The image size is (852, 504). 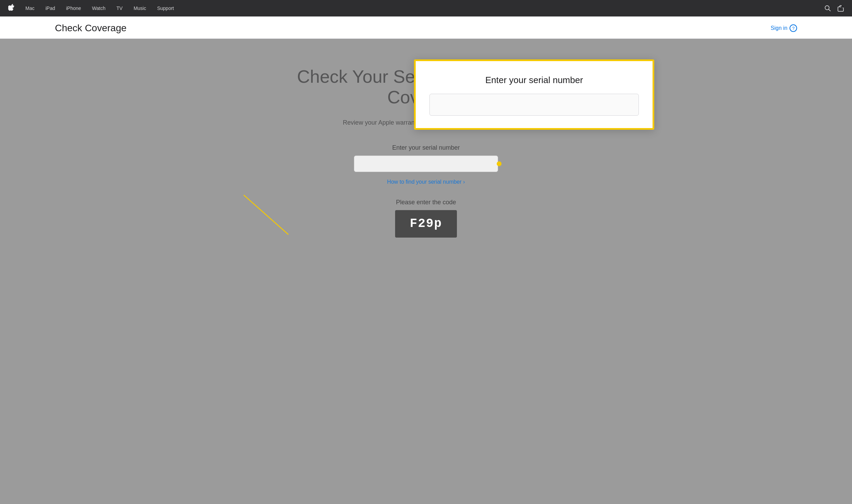 What do you see at coordinates (30, 8) in the screenshot?
I see `nav-item-mac: Mac` at bounding box center [30, 8].